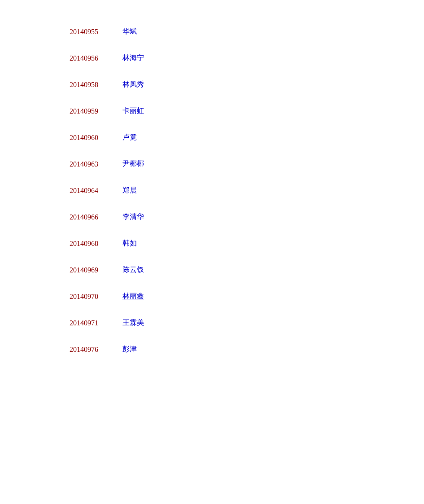 This screenshot has height=504, width=424. Describe the element at coordinates (247, 323) in the screenshot. I see `list-item: 20140971王霖美` at that location.